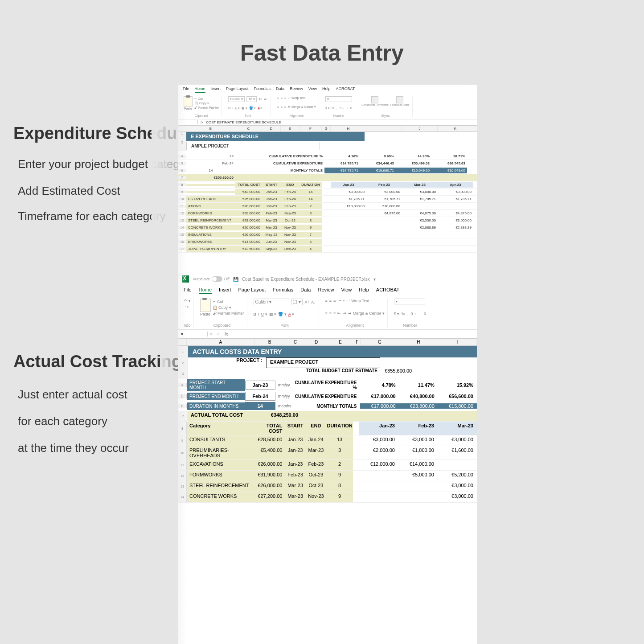 This screenshot has height=644, width=644. What do you see at coordinates (400, 101) in the screenshot?
I see `format-as-table-button: Format as Table` at bounding box center [400, 101].